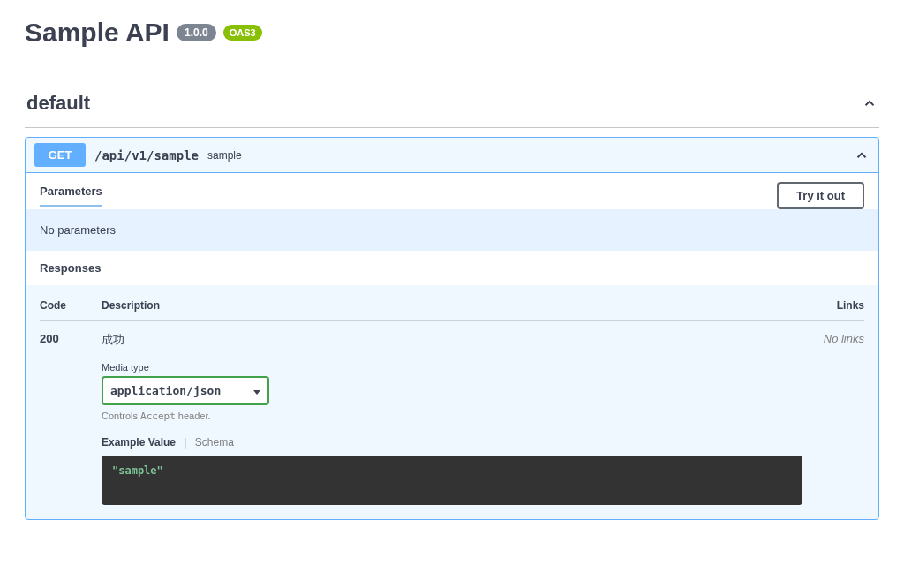 The image size is (904, 588). Describe the element at coordinates (224, 155) in the screenshot. I see `operation-description: sample` at that location.